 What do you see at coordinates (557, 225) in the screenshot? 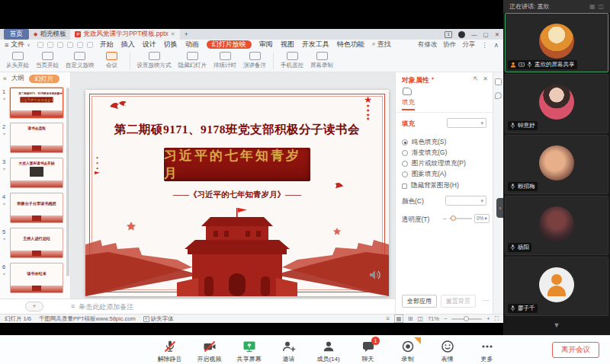
I see `participant-tile: 杨阳` at bounding box center [557, 225].